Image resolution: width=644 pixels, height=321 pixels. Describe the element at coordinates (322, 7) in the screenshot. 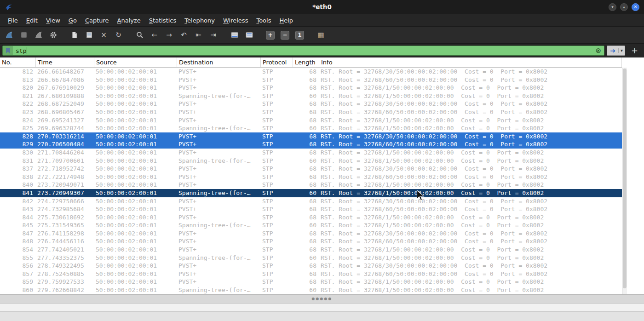

I see `titlebar: *eth0 ▾ ▴ ✕` at that location.